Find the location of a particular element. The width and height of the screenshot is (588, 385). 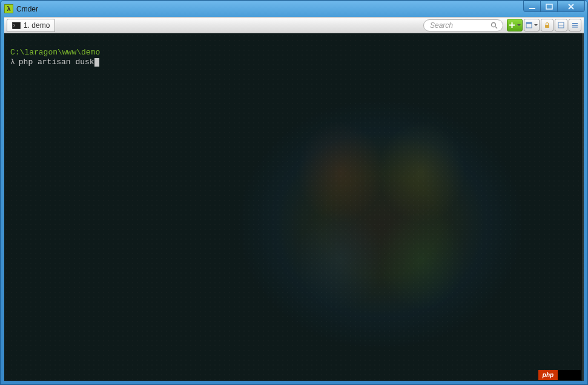

toolbar: 1. demo Search is located at coordinates (294, 25).